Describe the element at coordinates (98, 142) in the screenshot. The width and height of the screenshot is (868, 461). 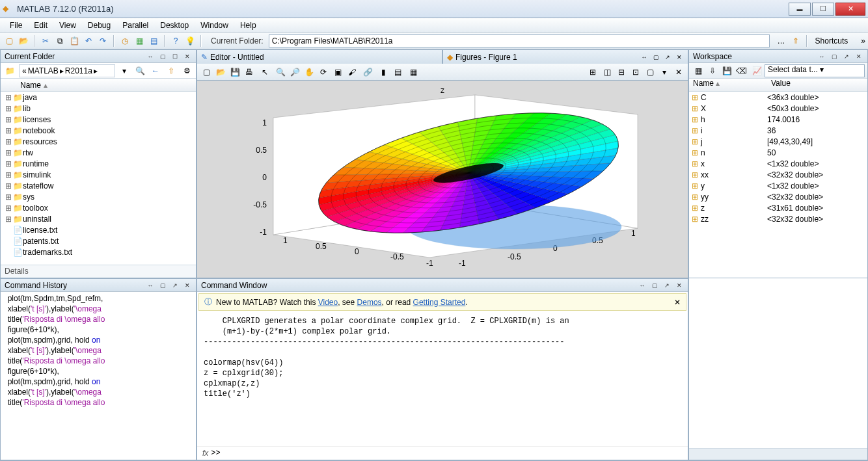
I see `list-item: ⊞📁resources` at that location.